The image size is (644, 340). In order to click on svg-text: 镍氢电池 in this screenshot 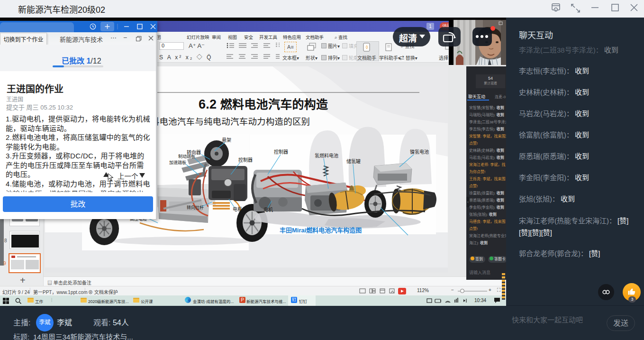, I will do `click(419, 152)`.